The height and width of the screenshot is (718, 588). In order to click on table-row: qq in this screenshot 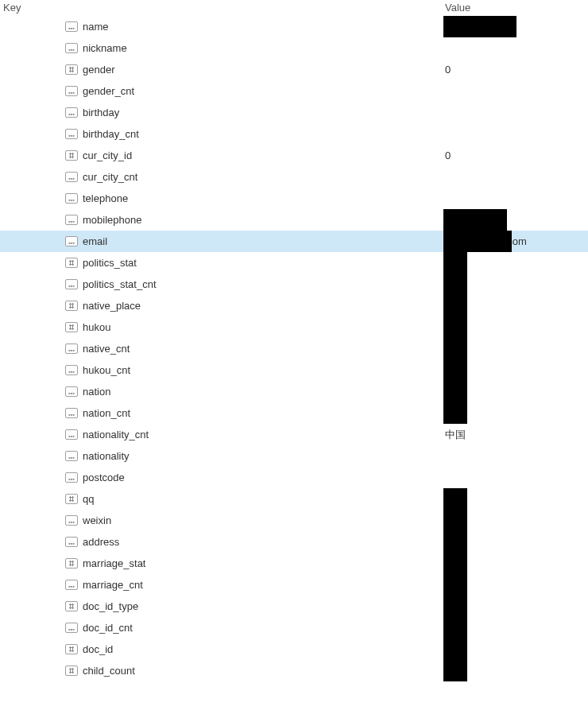, I will do `click(294, 499)`.